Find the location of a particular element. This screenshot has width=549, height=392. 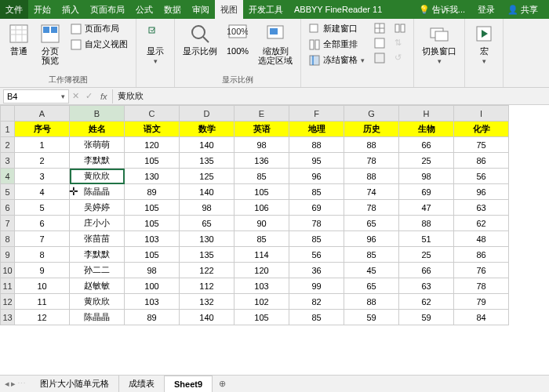

sheet-tab: 图片大小随单元格 is located at coordinates (75, 384).